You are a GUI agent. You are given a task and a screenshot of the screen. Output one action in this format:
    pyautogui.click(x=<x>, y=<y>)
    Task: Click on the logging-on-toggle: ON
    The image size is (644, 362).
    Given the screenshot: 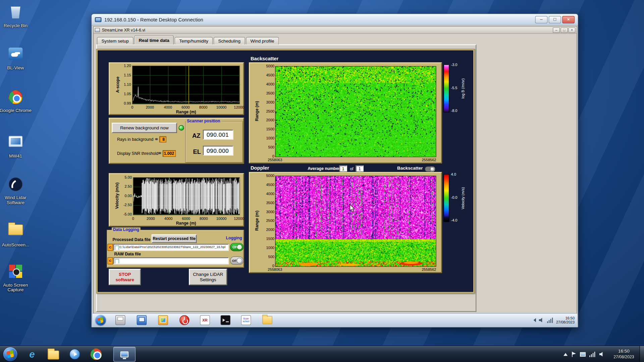 What is the action you would take?
    pyautogui.click(x=237, y=247)
    